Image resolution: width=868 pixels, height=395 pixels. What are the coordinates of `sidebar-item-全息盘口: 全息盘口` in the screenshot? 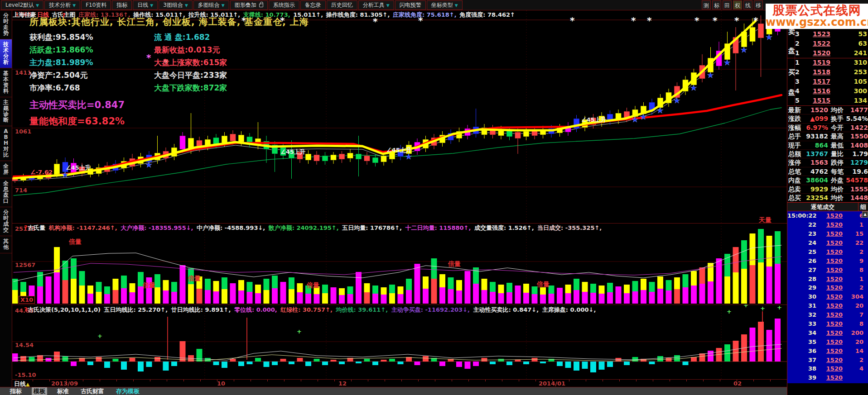 It's located at (6, 193).